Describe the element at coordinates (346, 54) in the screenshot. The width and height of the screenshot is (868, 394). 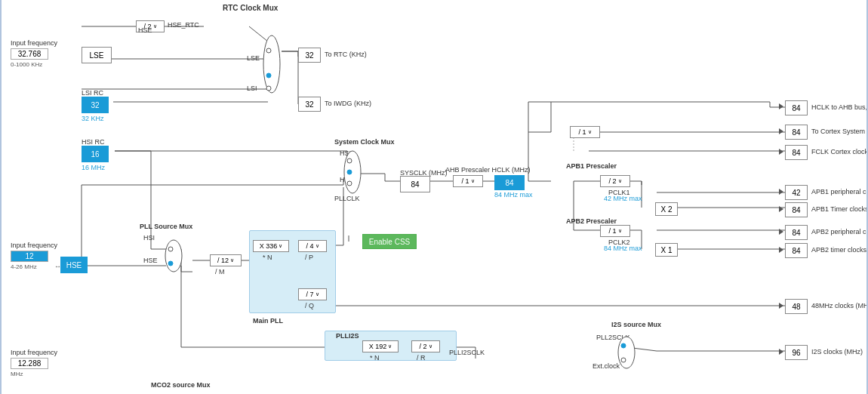
I see `rtc-label: To RTC (KHz)` at that location.